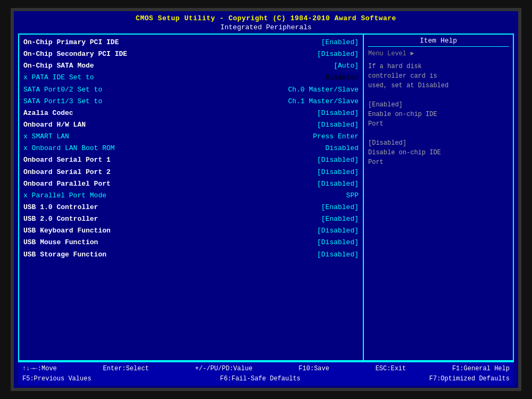  What do you see at coordinates (191, 172) in the screenshot?
I see `bios-row: Onboard Serial Port 2[Disabled]` at bounding box center [191, 172].